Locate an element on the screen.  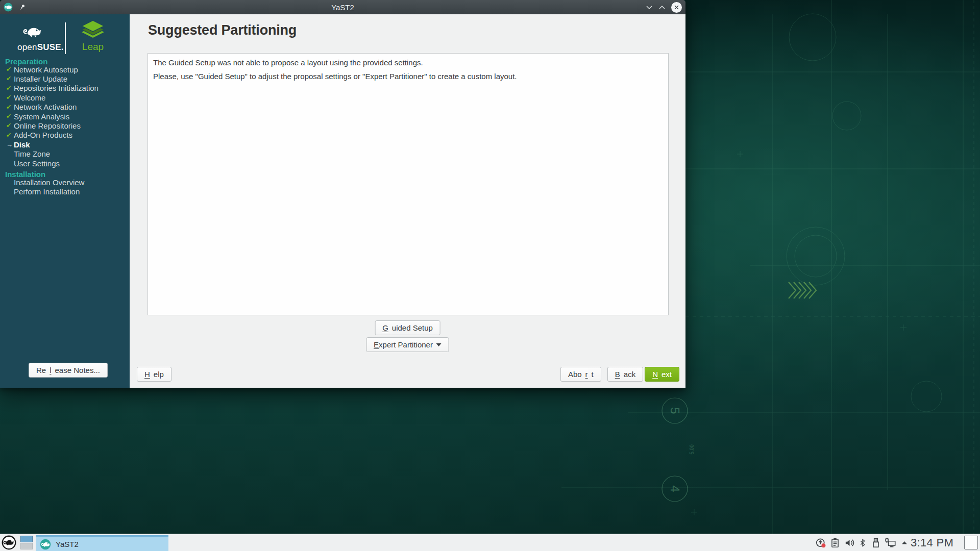
step-installation-overview: Installation Overview is located at coordinates (65, 182).